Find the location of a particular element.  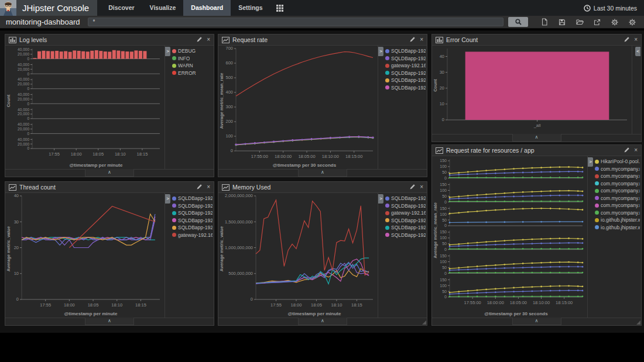

apps-grid-button is located at coordinates (280, 8).